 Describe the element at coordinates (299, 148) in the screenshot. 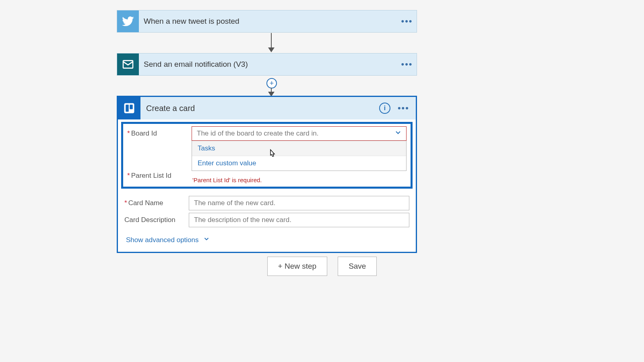

I see `dropdown-option-tasks: Tasks` at that location.